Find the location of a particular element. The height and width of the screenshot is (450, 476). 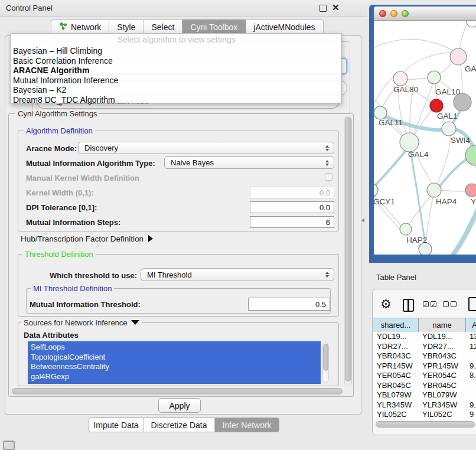

column-header-clipped: A is located at coordinates (471, 325).